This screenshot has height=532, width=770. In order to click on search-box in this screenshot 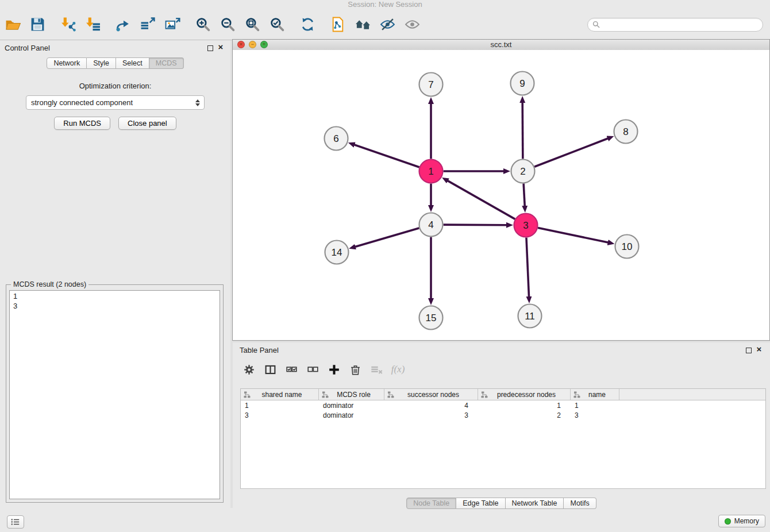, I will do `click(675, 25)`.